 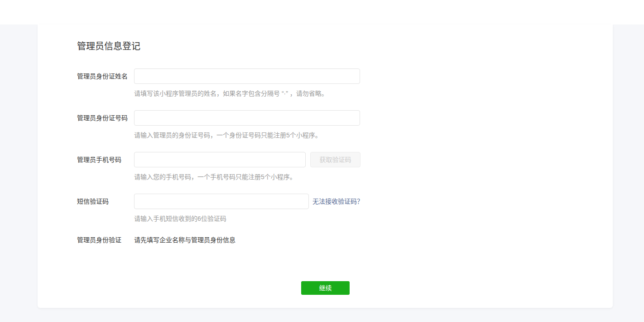 I want to click on continue-button: 继续, so click(x=325, y=288).